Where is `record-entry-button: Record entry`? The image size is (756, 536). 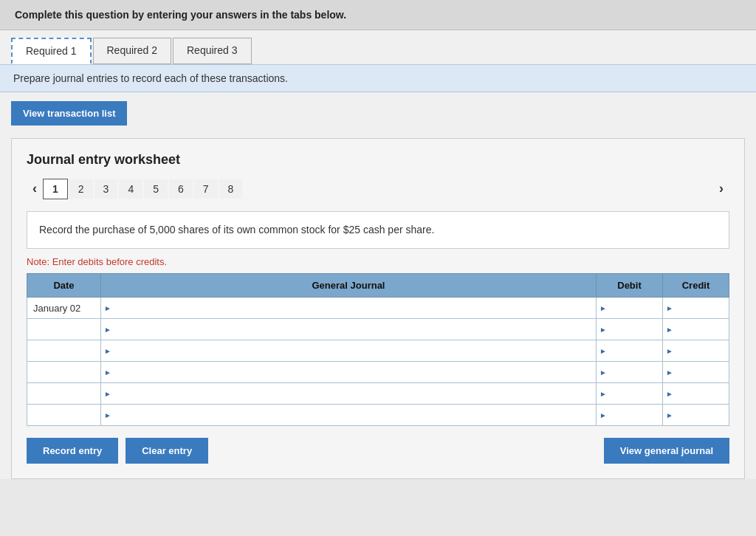
record-entry-button: Record entry is located at coordinates (72, 450).